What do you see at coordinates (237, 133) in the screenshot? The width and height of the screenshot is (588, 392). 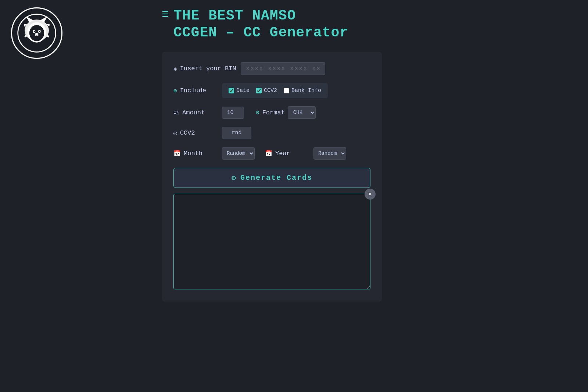 I see `ccv2-input` at bounding box center [237, 133].